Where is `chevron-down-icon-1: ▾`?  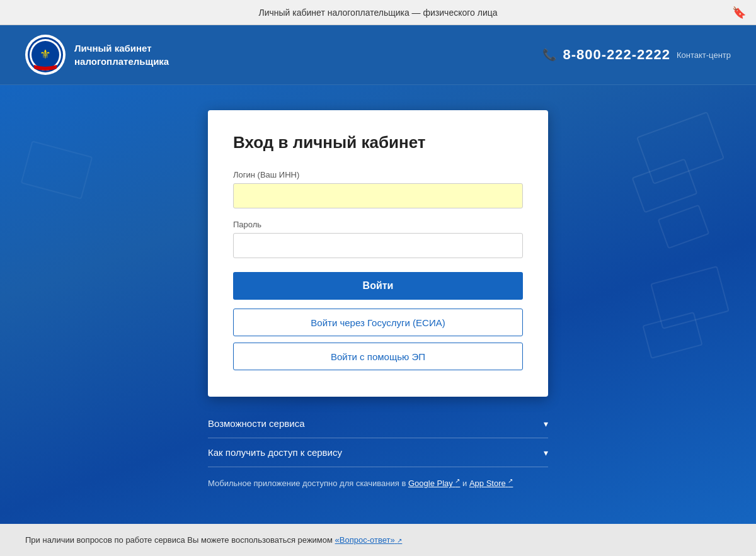 chevron-down-icon-1: ▾ is located at coordinates (546, 424).